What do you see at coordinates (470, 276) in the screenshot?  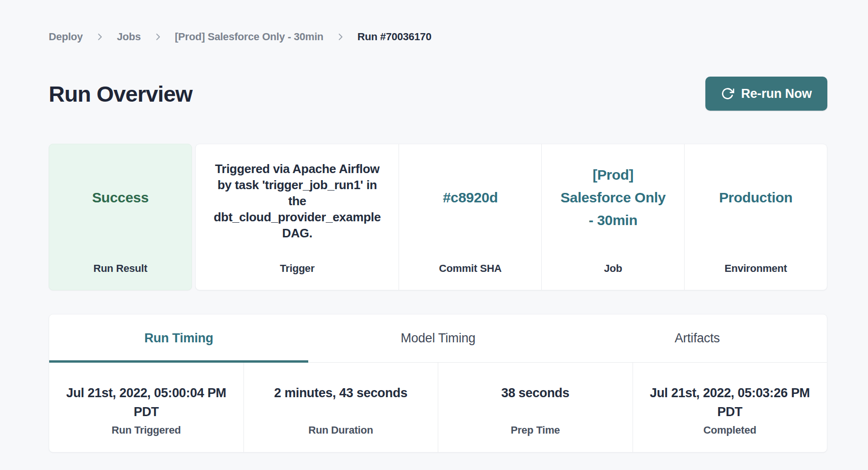 I see `commit-sha-label: Commit SHA` at bounding box center [470, 276].